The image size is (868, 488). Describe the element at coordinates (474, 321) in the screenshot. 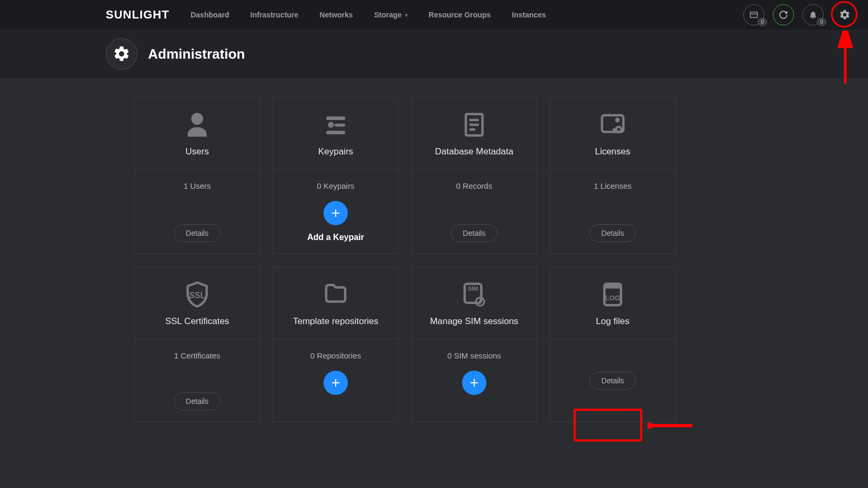

I see `card-title: Manage SIM sessions` at that location.